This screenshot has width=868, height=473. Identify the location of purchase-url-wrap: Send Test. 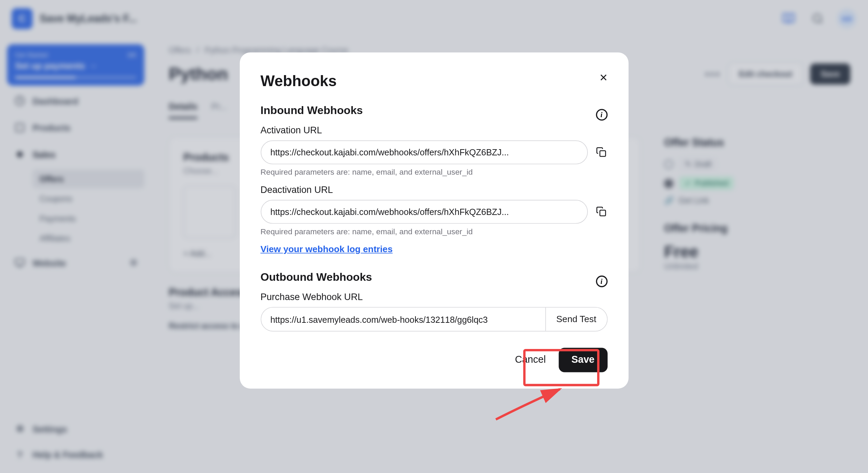
(434, 319).